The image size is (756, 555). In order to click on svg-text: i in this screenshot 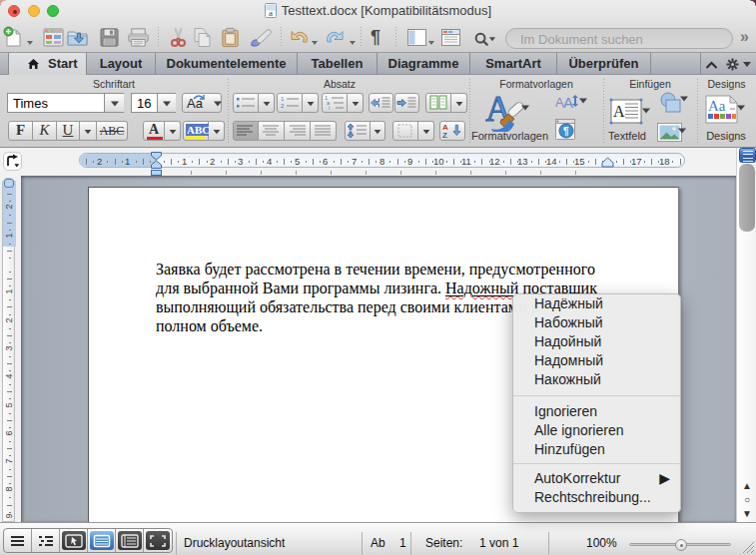, I will do `click(330, 108)`.